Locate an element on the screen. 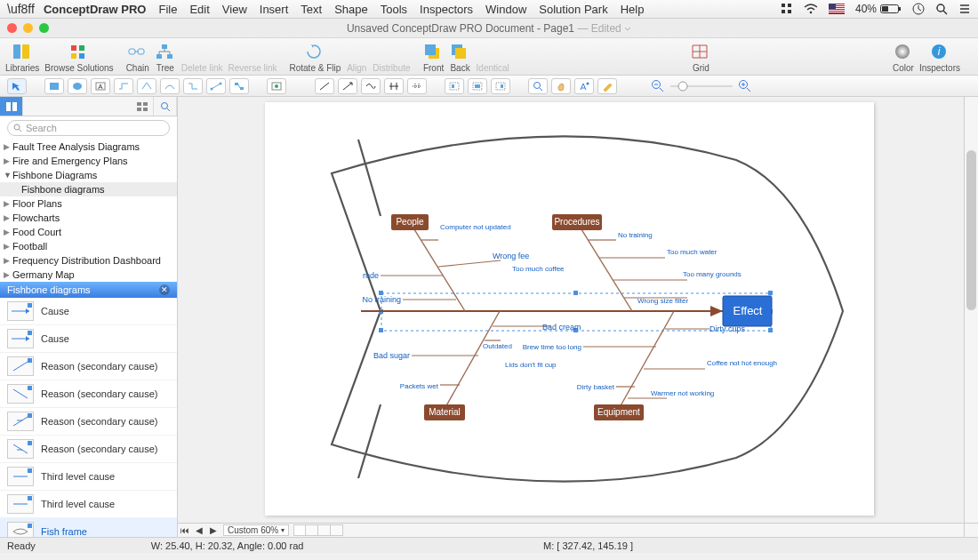 The image size is (978, 560). color-button: Color is located at coordinates (903, 57).